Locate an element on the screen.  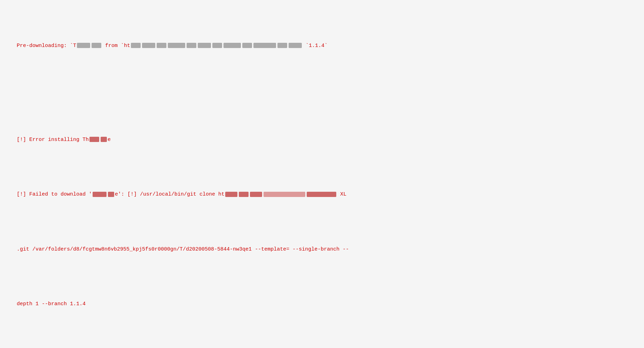
predownload-from: from `ht is located at coordinates (116, 46).